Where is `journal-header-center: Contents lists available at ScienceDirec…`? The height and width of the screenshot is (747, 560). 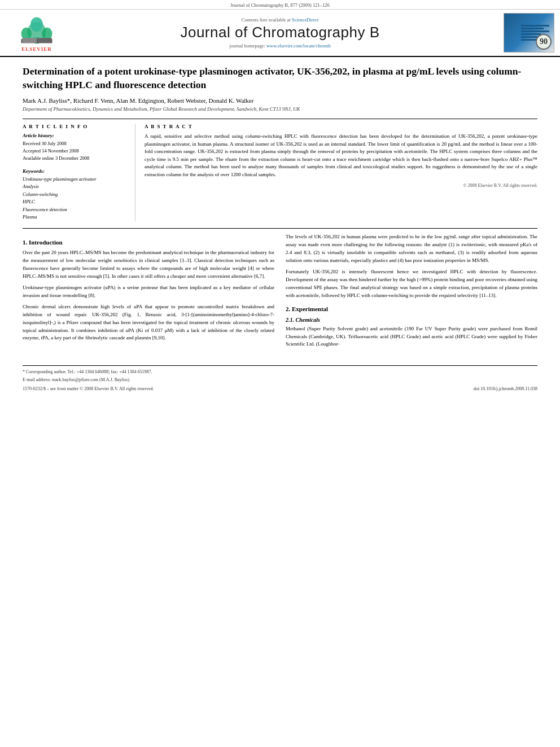 journal-header-center: Contents lists available at ScienceDirec… is located at coordinates (280, 33).